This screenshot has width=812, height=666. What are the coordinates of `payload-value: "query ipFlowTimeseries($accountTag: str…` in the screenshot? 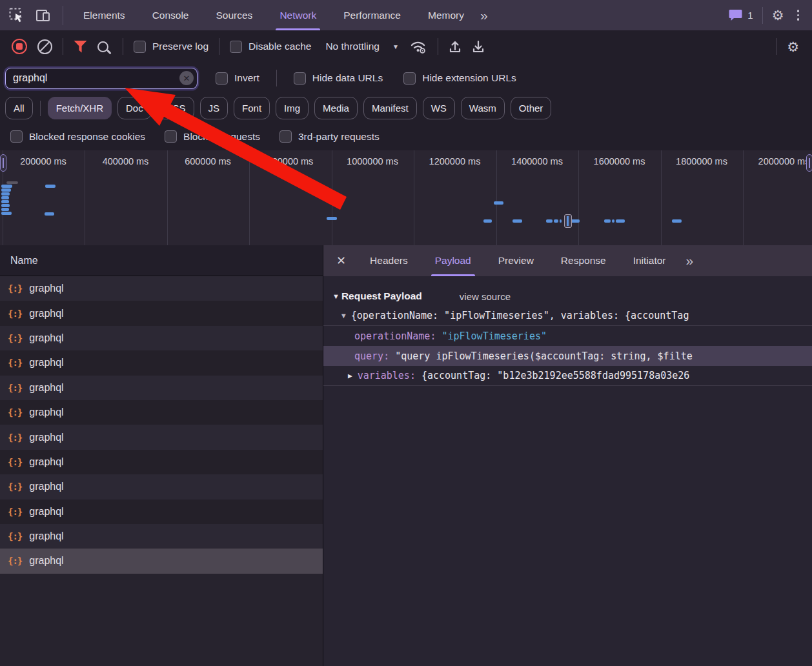 It's located at (543, 356).